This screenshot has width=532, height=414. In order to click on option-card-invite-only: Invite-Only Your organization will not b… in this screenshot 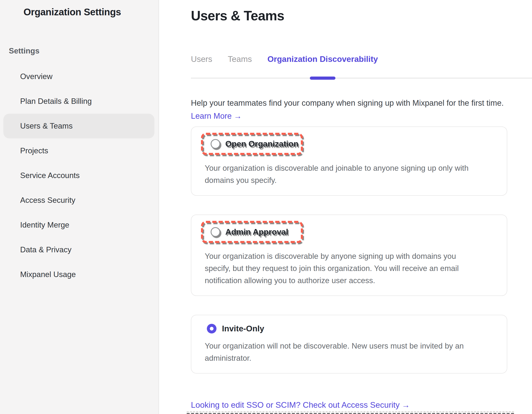, I will do `click(349, 344)`.